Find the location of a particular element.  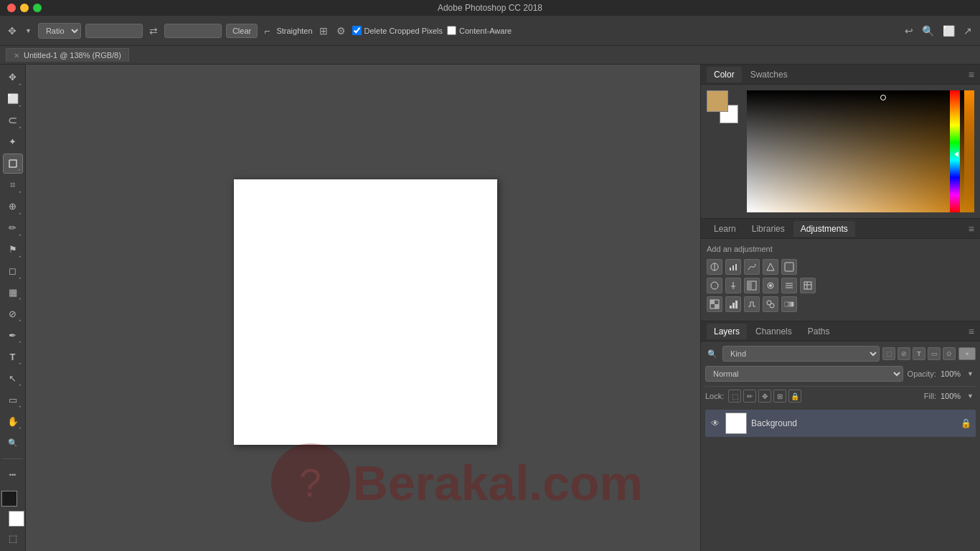

lock-pixel-icon: ⬚ is located at coordinates (735, 396).